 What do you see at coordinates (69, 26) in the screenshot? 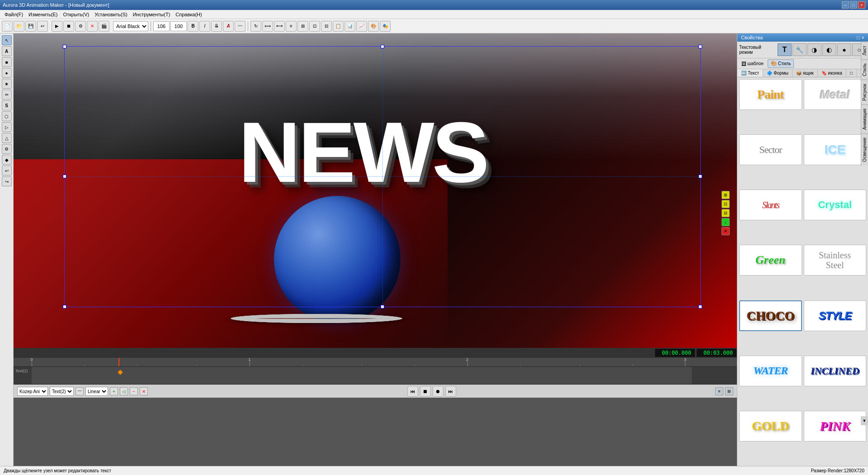
I see `tb-btn-2: ⏹` at bounding box center [69, 26].